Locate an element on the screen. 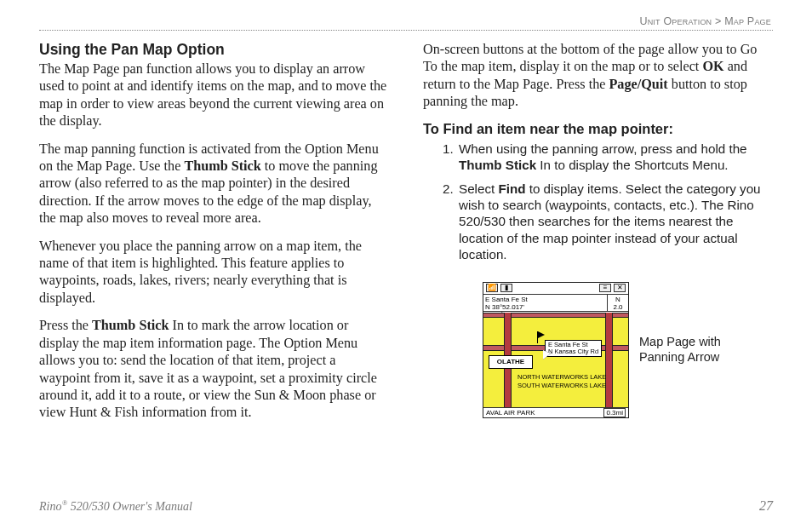 Image resolution: width=812 pixels, height=529 pixels. paragraph: The Map Page pan function allows you to … is located at coordinates (214, 95).